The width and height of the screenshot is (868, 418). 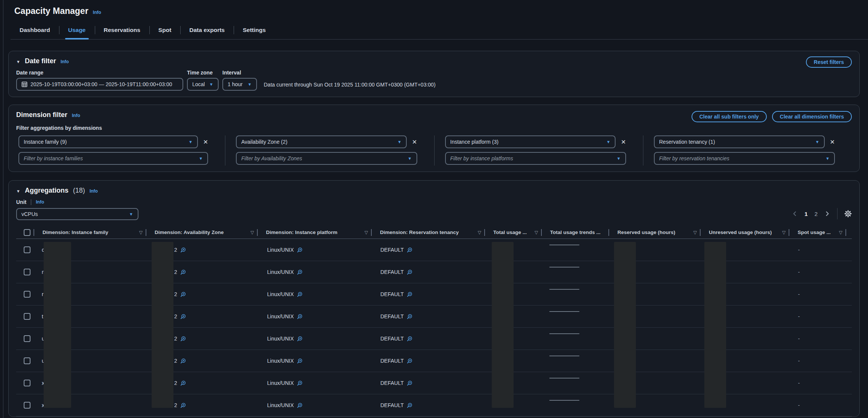 I want to click on aggregations-info-link: Info, so click(x=94, y=191).